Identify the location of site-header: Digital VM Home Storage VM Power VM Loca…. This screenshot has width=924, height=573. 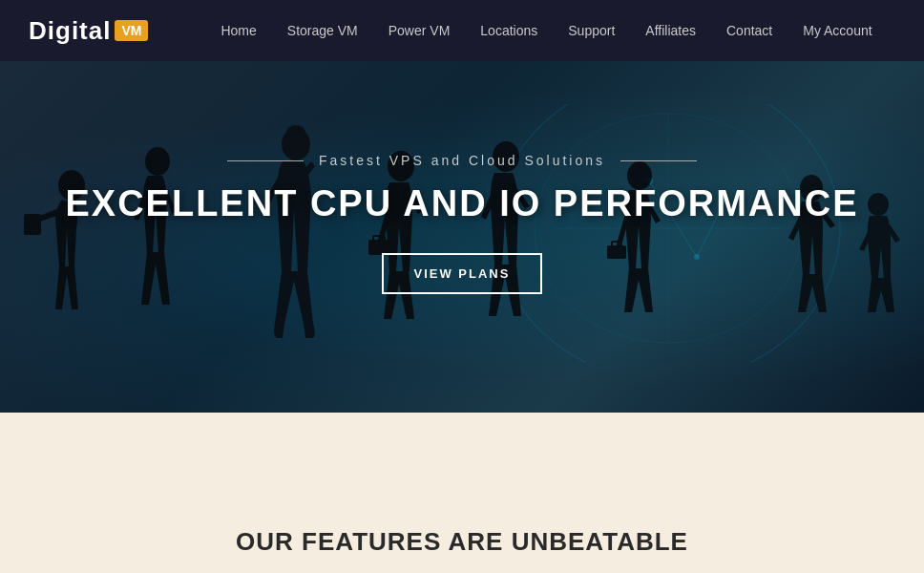
(462, 31).